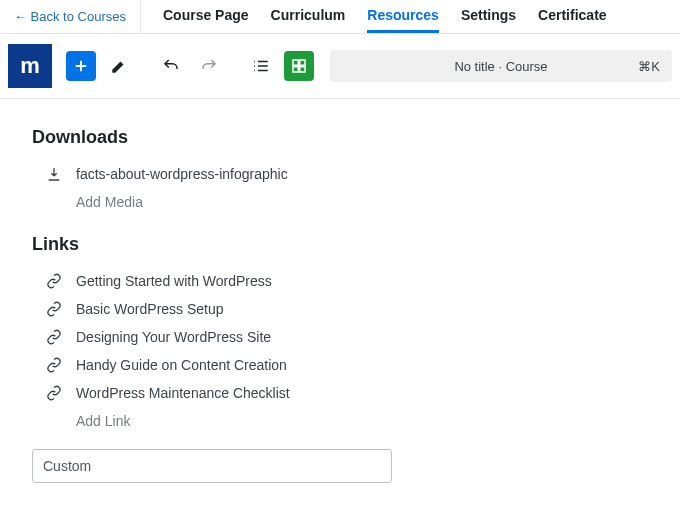  What do you see at coordinates (403, 16) in the screenshot?
I see `tab-resources: Resources` at bounding box center [403, 16].